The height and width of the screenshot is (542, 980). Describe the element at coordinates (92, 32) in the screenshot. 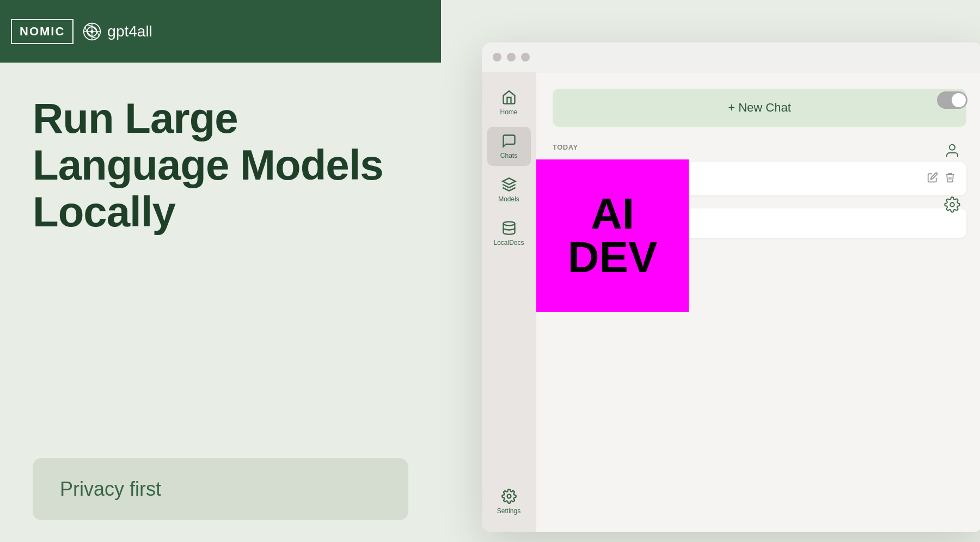

I see `gpt4all-icon` at that location.